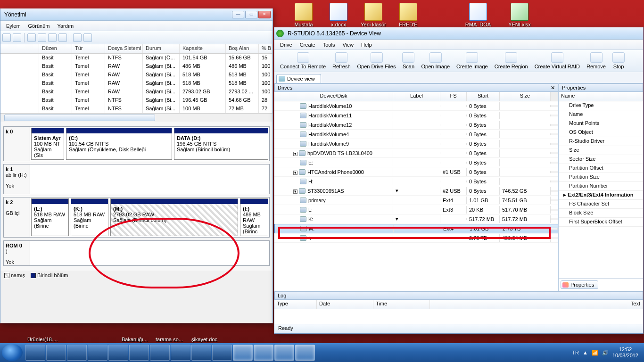  I want to click on drive-row: HarddiskVolume110 Bytes, so click(416, 115).